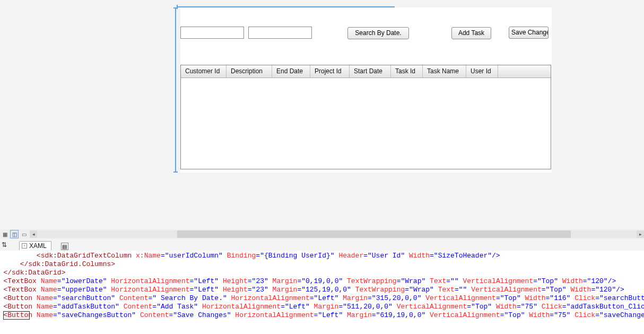 The height and width of the screenshot is (334, 644). I want to click on layout-horizontal-icon: ▦, so click(5, 234).